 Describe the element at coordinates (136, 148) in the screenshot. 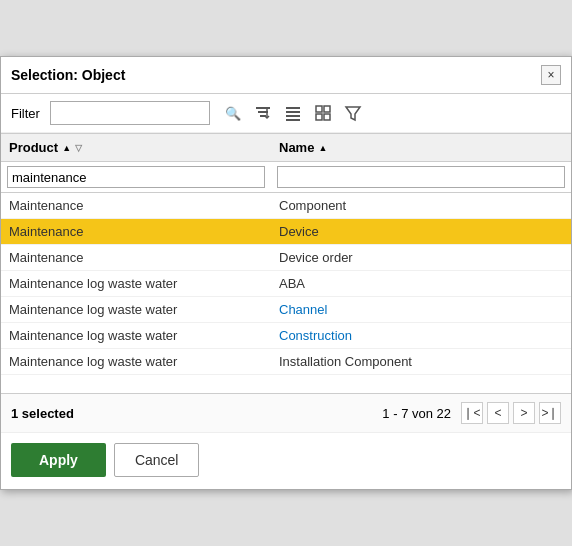

I see `col-header-product: Product ▲ ▽` at that location.